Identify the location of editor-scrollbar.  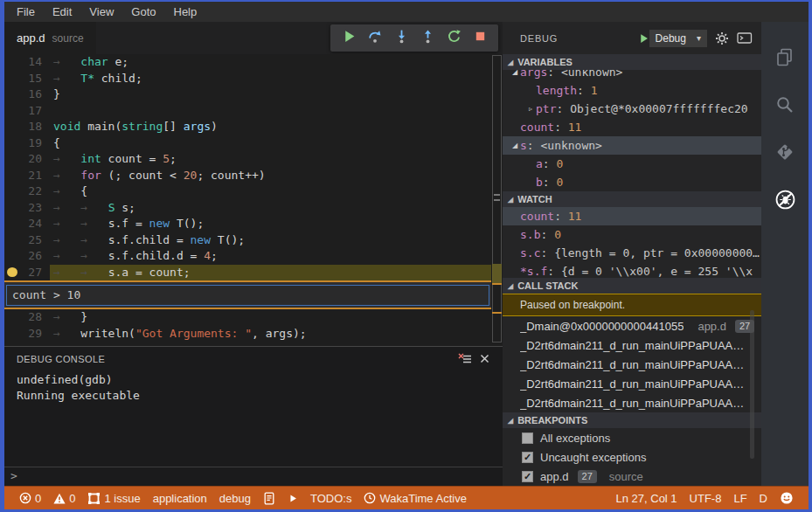
(496, 200).